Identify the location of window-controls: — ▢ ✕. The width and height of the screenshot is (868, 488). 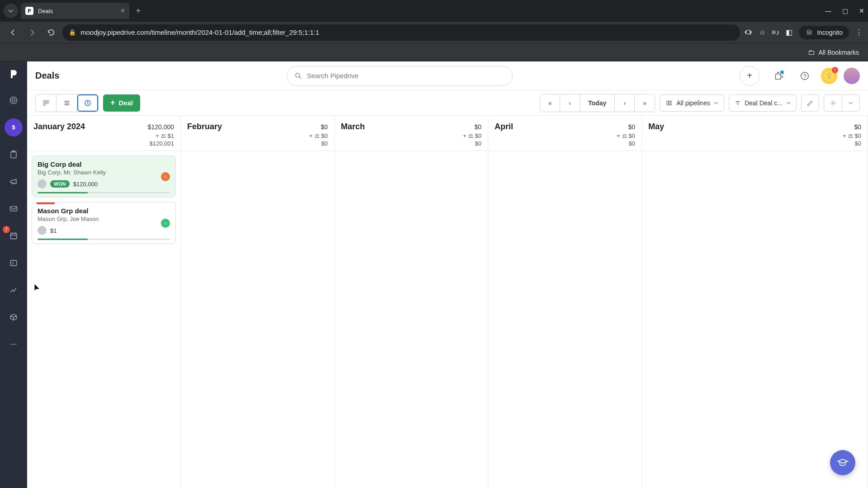
(844, 11).